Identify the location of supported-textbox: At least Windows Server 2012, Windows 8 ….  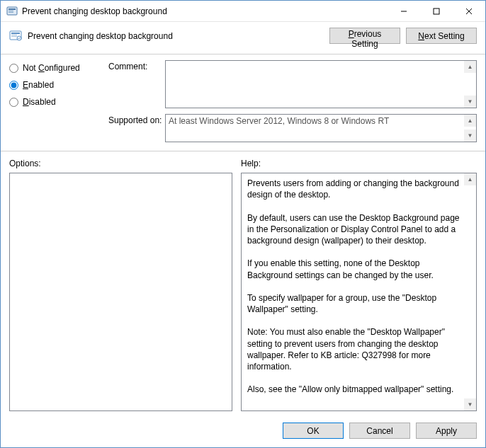
(321, 128).